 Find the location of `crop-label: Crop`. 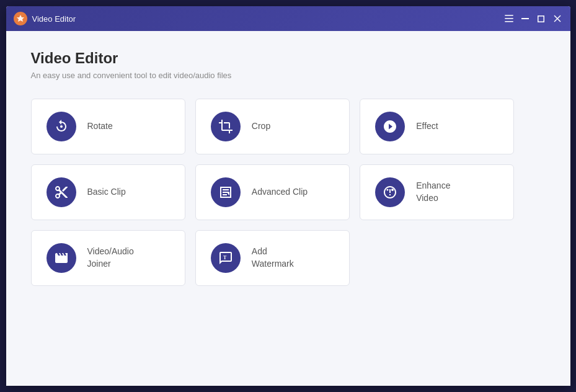

crop-label: Crop is located at coordinates (261, 127).